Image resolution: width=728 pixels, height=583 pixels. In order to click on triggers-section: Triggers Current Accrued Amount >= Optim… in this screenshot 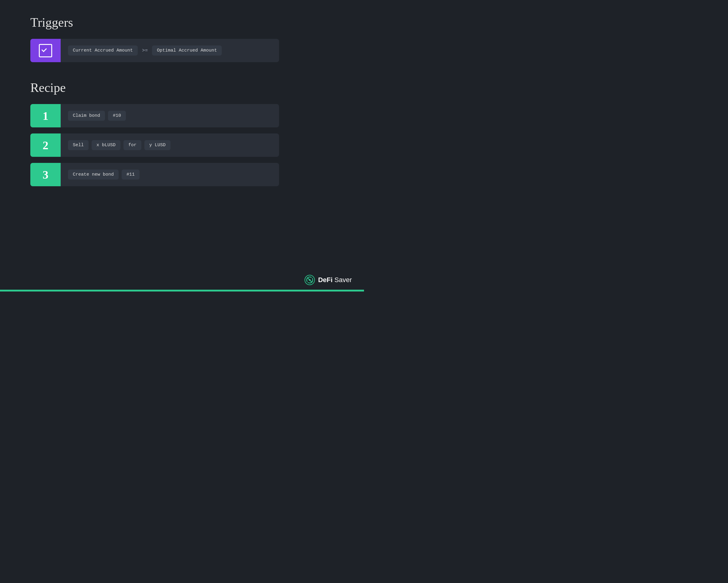, I will do `click(182, 38)`.